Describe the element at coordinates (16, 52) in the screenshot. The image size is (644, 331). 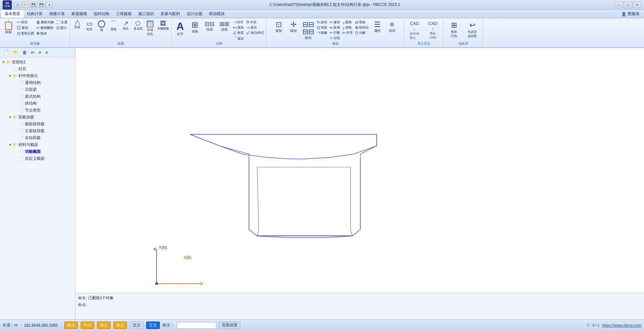
I see `open-page-button: 📁` at that location.